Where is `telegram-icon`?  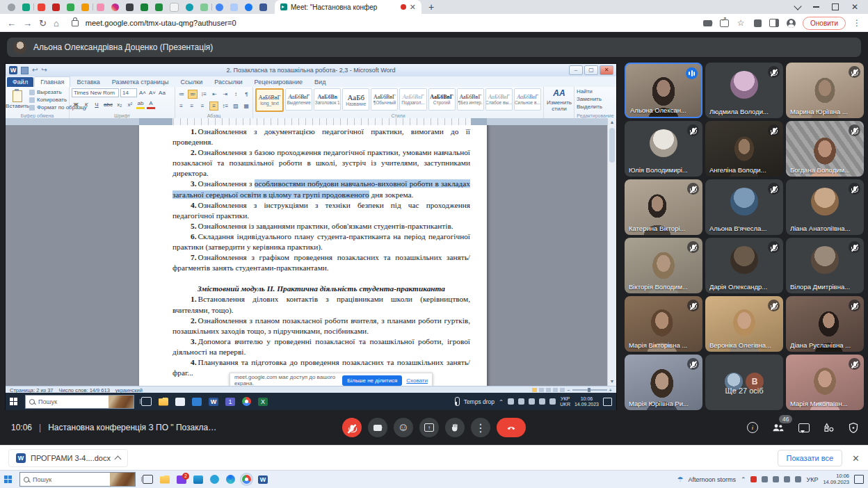
telegram-icon is located at coordinates (214, 480).